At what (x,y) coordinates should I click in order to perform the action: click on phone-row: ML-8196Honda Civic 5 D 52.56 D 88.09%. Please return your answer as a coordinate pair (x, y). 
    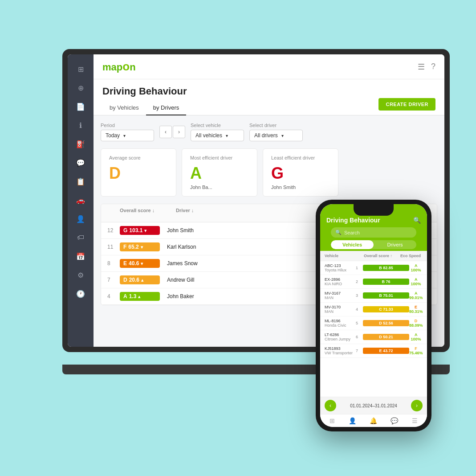
    Looking at the image, I should click on (374, 324).